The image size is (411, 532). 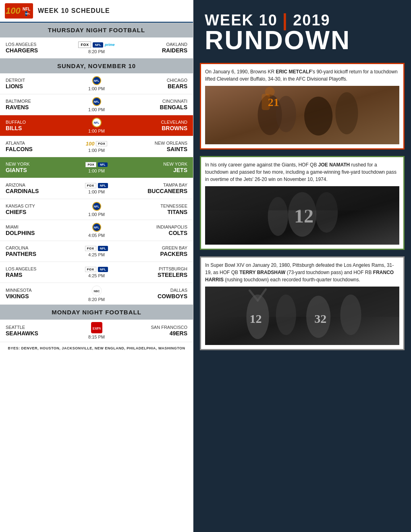 What do you see at coordinates (97, 66) in the screenshot?
I see `sunday-header: SUNDAY, NOVEMBER 10` at bounding box center [97, 66].